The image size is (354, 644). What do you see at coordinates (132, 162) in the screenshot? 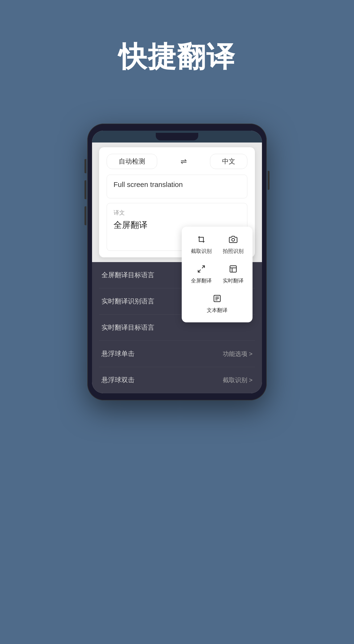
I see `source-language-button: 自动检测` at bounding box center [132, 162].